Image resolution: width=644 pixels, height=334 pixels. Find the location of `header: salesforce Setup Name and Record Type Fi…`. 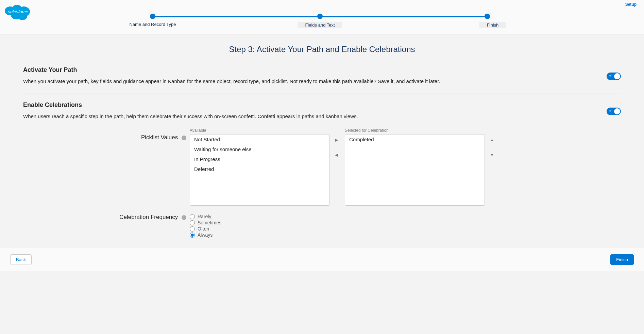

header: salesforce Setup Name and Record Type Fi… is located at coordinates (322, 17).